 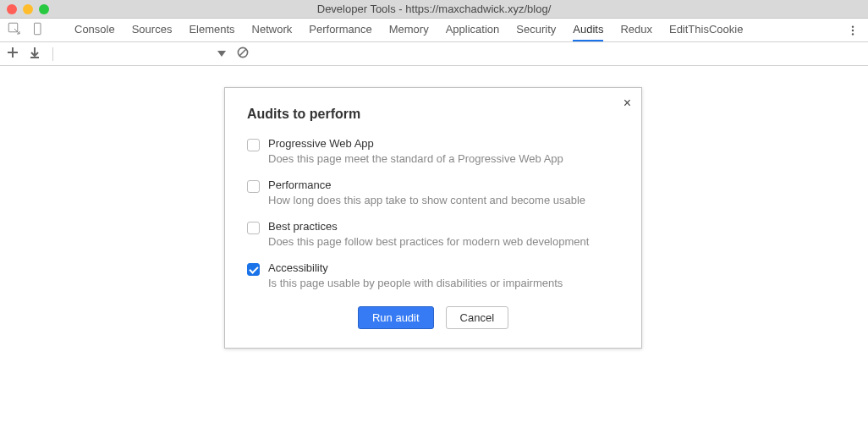 I want to click on audit-label: Accessibility, so click(x=415, y=267).